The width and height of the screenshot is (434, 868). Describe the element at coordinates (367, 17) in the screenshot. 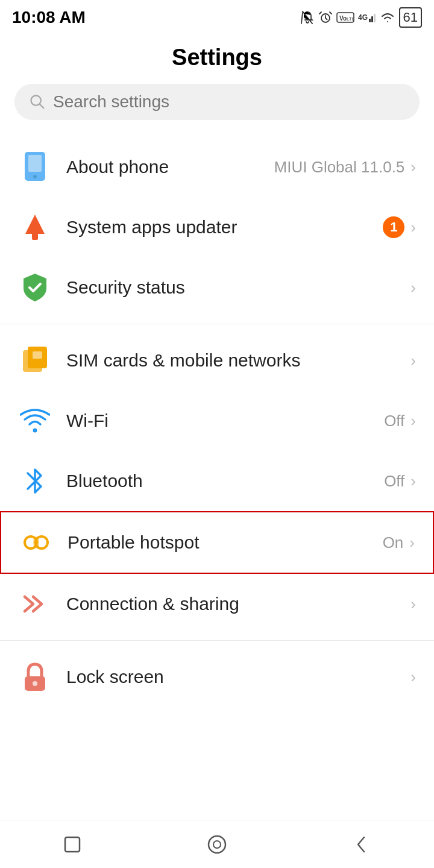

I see `signal-icon: 4G` at that location.